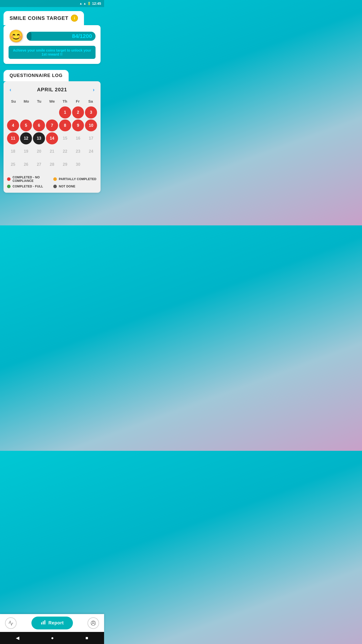 Image resolution: width=362 pixels, height=644 pixels. Describe the element at coordinates (78, 138) in the screenshot. I see `calendar-day: 16` at that location.